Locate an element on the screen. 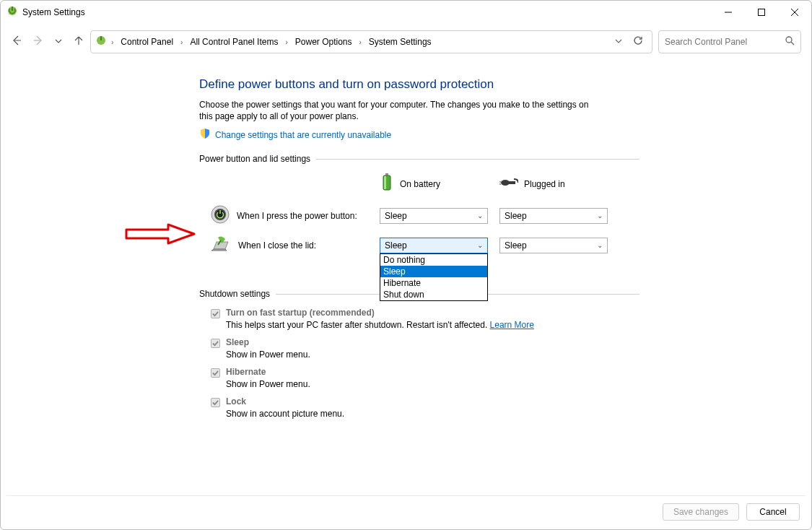 The width and height of the screenshot is (812, 530). window-title: System Settings is located at coordinates (53, 12).